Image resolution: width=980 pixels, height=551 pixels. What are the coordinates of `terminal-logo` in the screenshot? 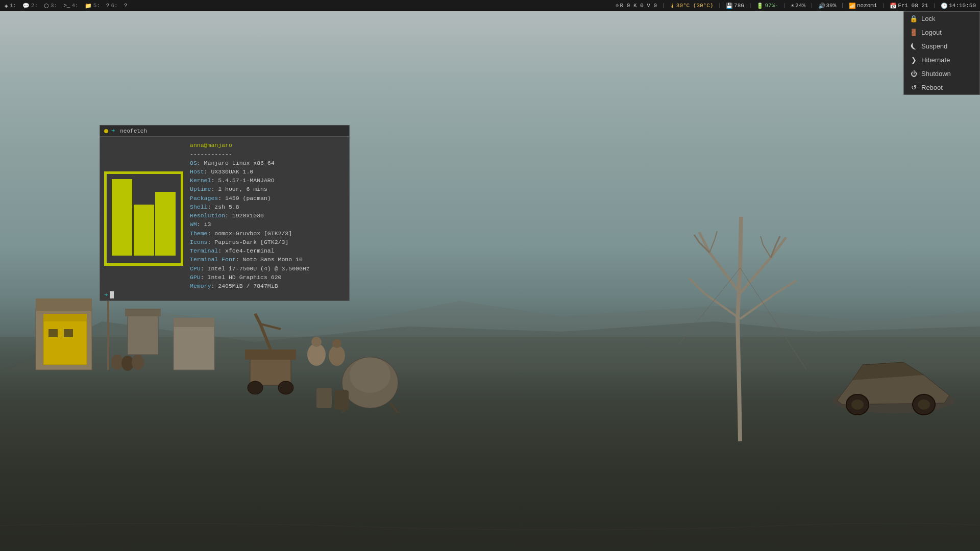 It's located at (143, 218).